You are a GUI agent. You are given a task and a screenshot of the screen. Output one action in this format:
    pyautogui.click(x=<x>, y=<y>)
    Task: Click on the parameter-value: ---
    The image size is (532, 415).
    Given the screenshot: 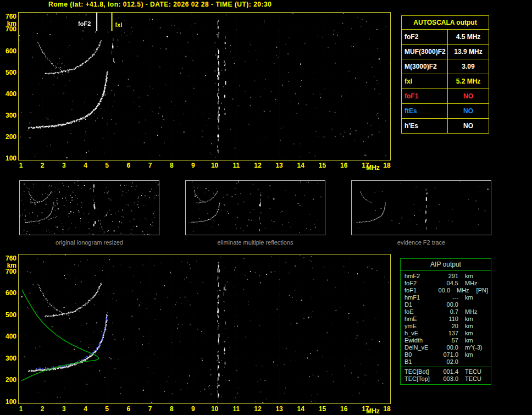 What is the action you would take?
    pyautogui.click(x=447, y=298)
    